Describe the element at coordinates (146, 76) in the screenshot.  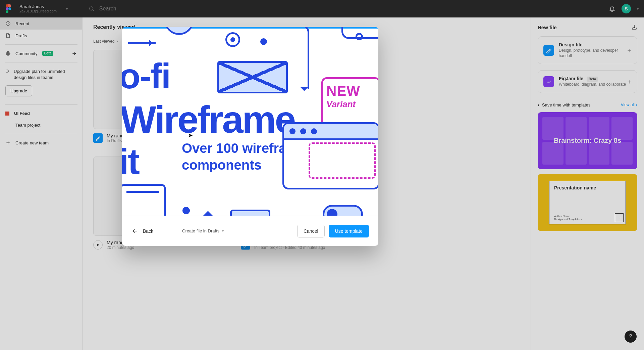
I see `hero-text: o-fi` at that location.